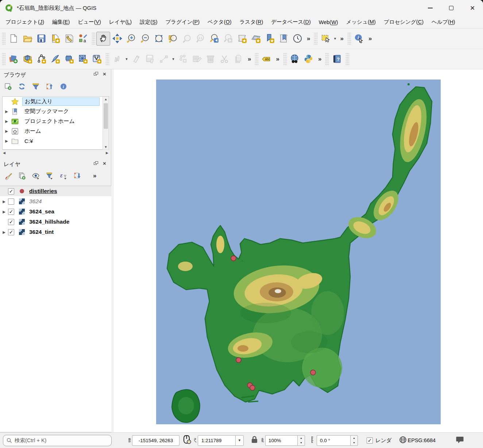 The image size is (483, 448). What do you see at coordinates (173, 39) in the screenshot?
I see `zoom-to-layer-button` at bounding box center [173, 39].